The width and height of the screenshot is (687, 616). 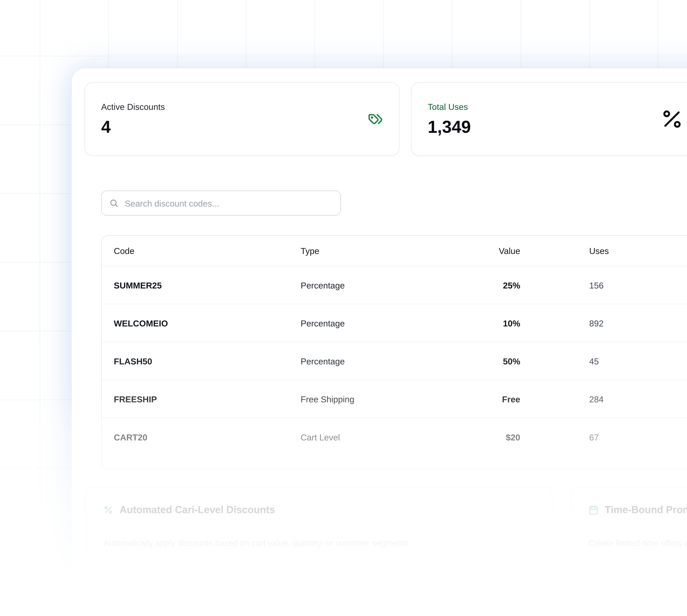 What do you see at coordinates (394, 361) in the screenshot?
I see `table-row: FLASH50 Percentage 50% 45 2024-01-10 exp…` at bounding box center [394, 361].